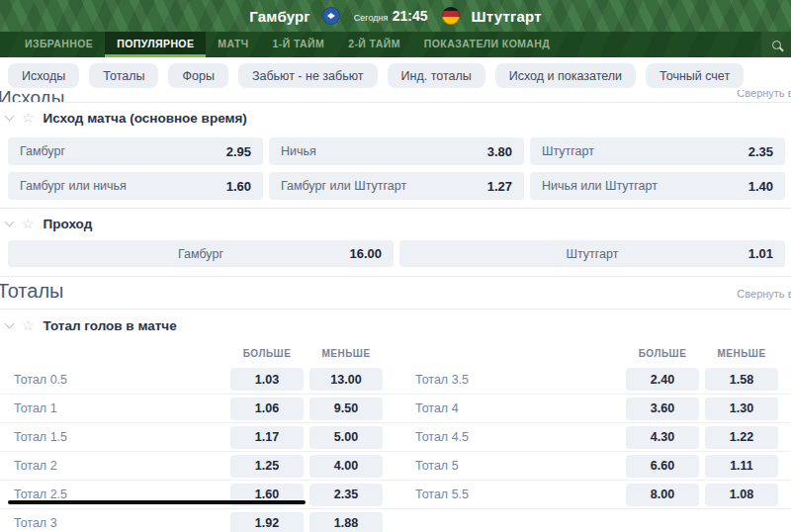  I want to click on market-title: Тотал голов в матче, so click(111, 326).